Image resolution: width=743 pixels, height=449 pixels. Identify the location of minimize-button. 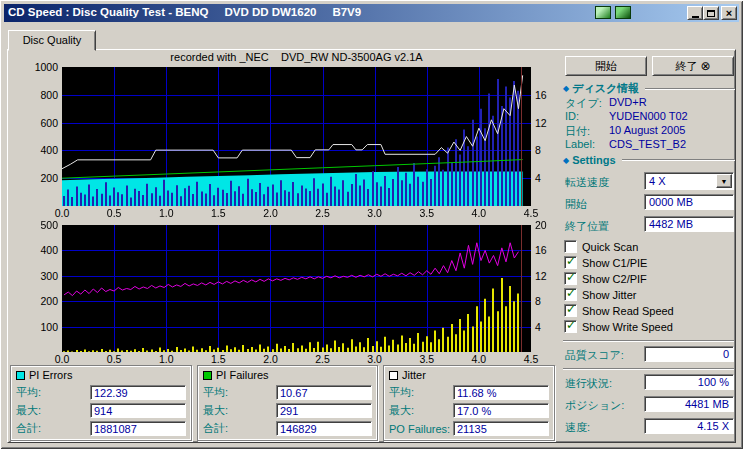
(695, 13).